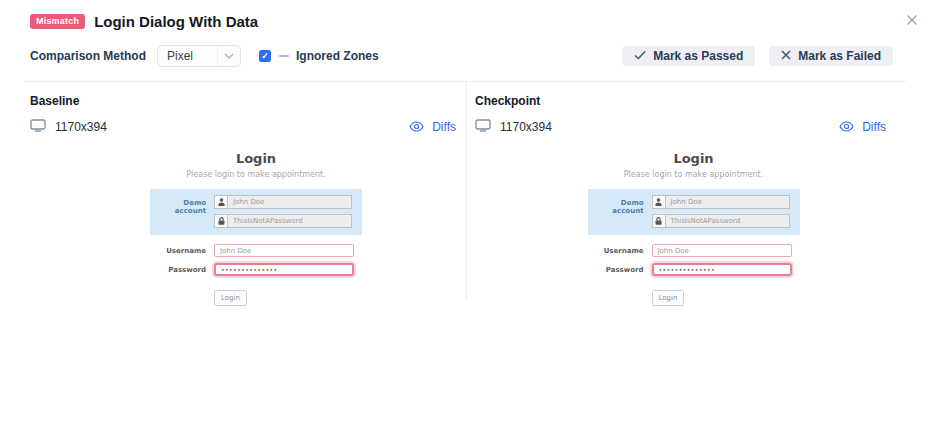 This screenshot has width=936, height=429. I want to click on mark-as-passed-label: Mark as Passed, so click(698, 56).